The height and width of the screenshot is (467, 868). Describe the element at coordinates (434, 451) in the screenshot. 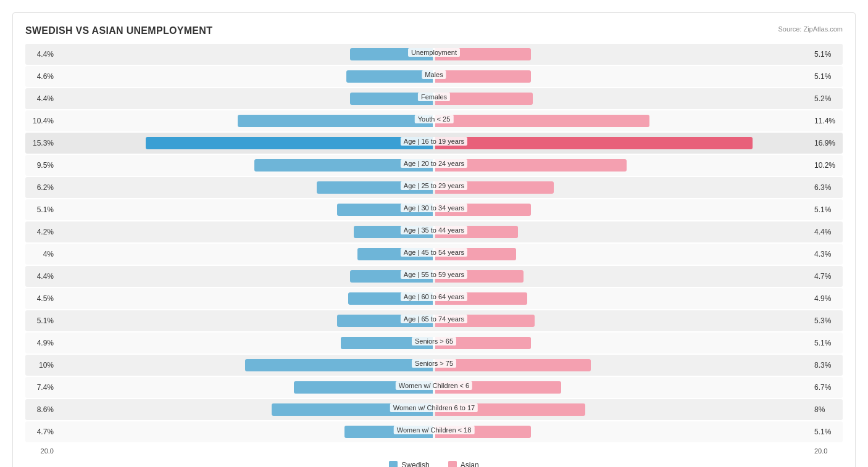

I see `axis-row: 20.0 20.0` at that location.